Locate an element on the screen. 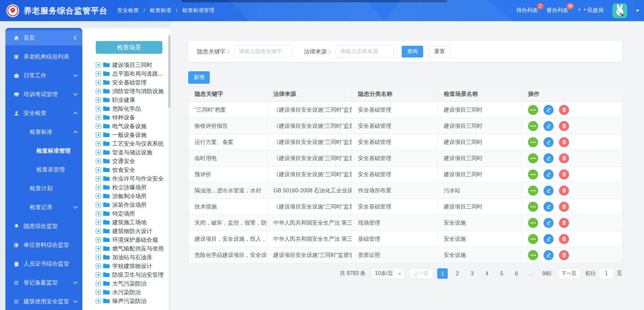  page-number-4: 4 is located at coordinates (487, 274).